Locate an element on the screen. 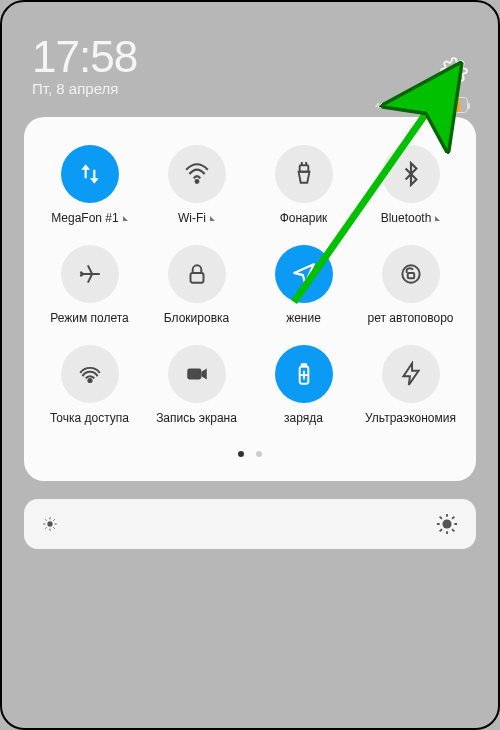 The image size is (500, 730). toggle-label: Блокировка is located at coordinates (196, 318).